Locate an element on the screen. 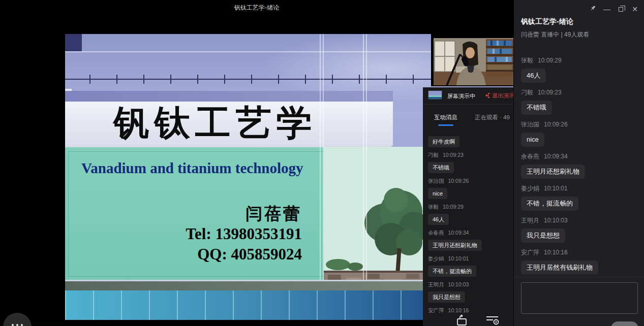  screen-share-chat-panel: 屏幕演示中 退出演示 互动消息 正在观看 · 49 好牛皮啊 刁毅10:09:2… is located at coordinates (468, 207).